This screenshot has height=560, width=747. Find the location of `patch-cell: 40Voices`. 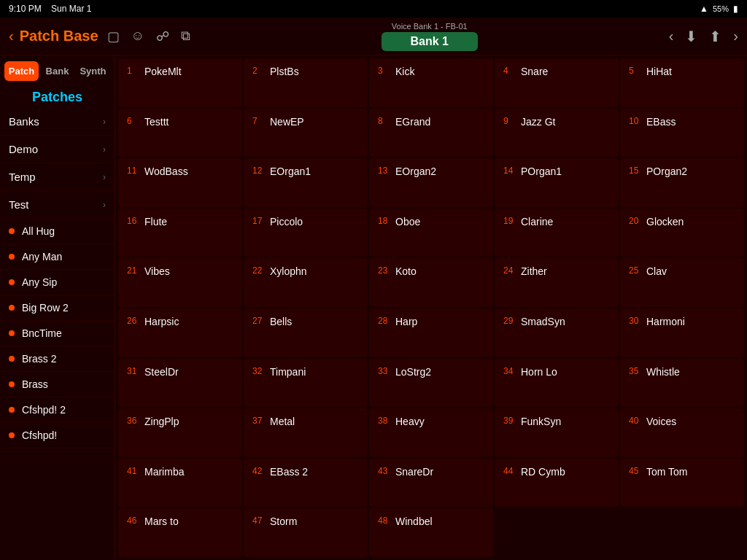

patch-cell: 40Voices is located at coordinates (682, 433).